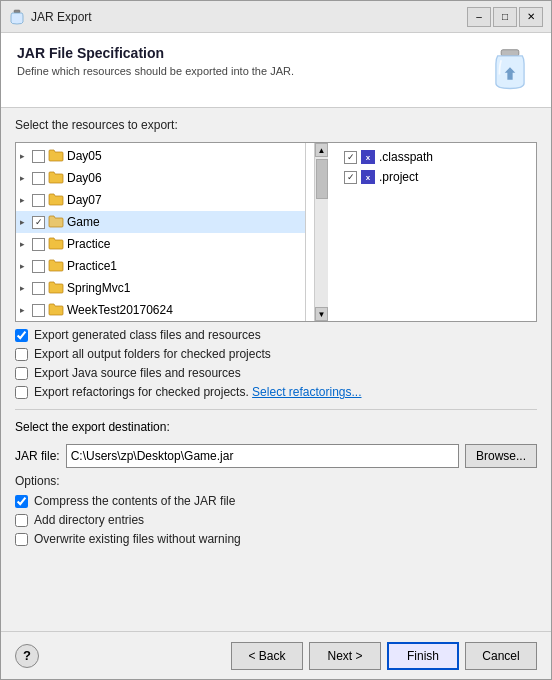 The height and width of the screenshot is (680, 552). What do you see at coordinates (267, 656) in the screenshot?
I see `back-button: < Back` at bounding box center [267, 656].